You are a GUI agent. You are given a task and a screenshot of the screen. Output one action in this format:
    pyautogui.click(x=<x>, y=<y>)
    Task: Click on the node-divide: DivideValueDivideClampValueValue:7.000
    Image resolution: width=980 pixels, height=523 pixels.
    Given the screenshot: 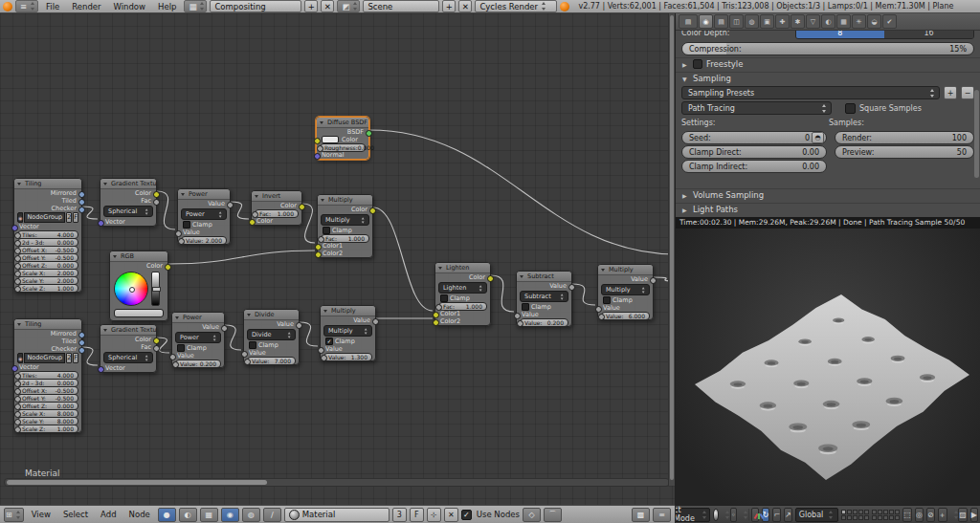 What is the action you would take?
    pyautogui.click(x=272, y=337)
    